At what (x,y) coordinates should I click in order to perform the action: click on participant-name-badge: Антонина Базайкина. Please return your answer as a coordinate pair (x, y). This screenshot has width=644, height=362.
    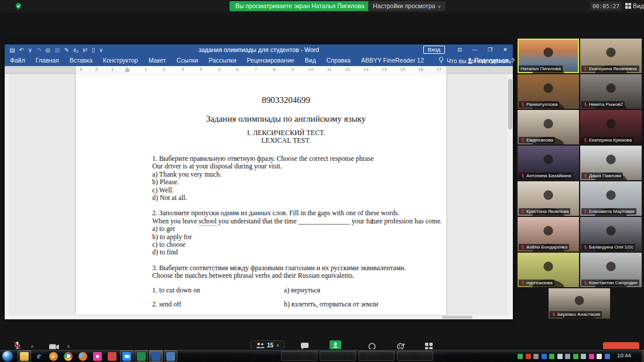
    Looking at the image, I should click on (546, 175).